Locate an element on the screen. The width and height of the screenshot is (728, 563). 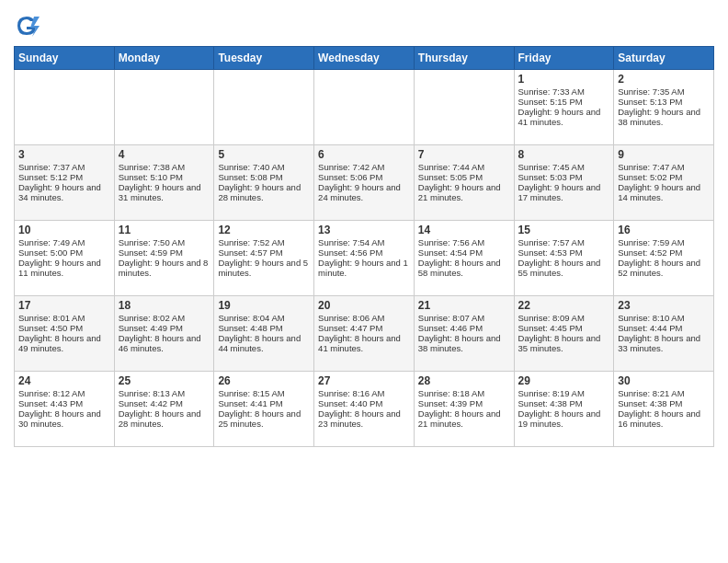
day-info: Daylight: 8 hours and 55 minutes. is located at coordinates (564, 268).